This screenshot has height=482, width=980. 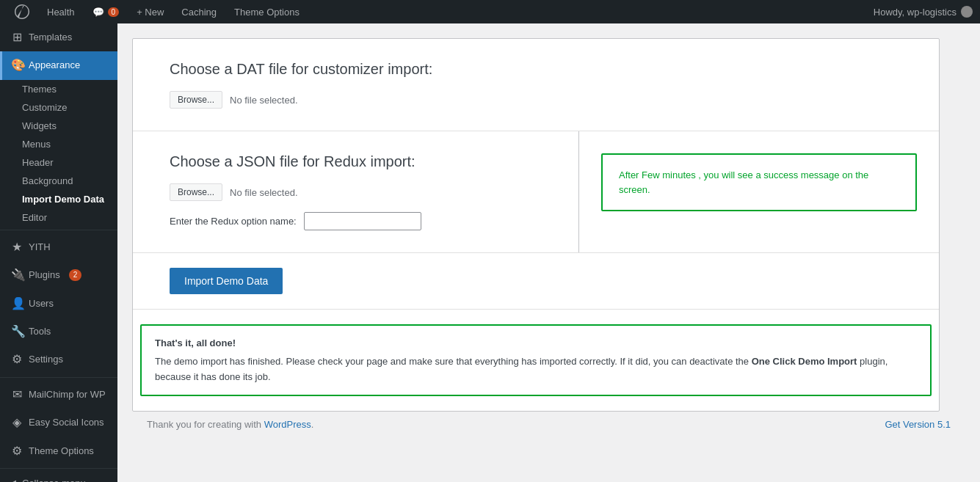 What do you see at coordinates (264, 100) in the screenshot?
I see `dat-no-file-text: No file selected.` at bounding box center [264, 100].